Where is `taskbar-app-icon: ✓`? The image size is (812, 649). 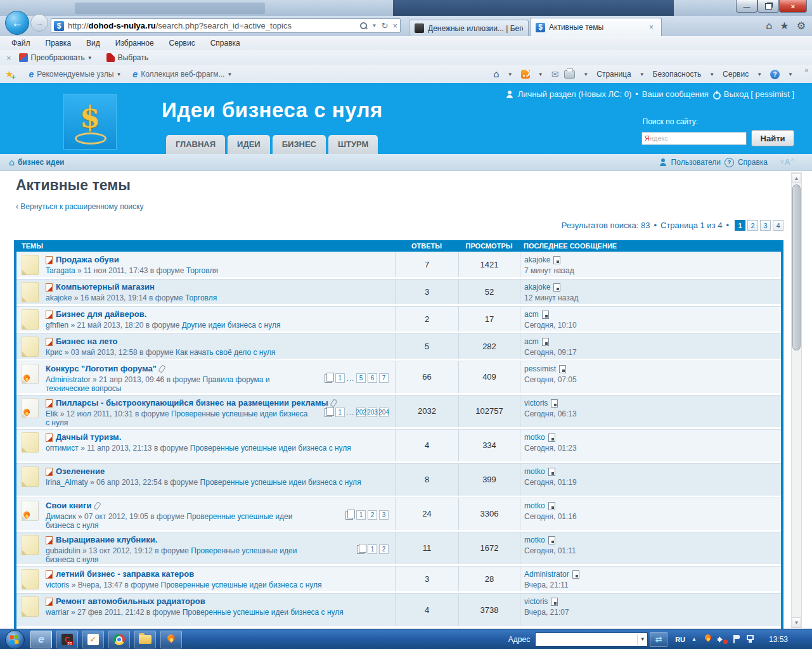
taskbar-app-icon: ✓ is located at coordinates (93, 639).